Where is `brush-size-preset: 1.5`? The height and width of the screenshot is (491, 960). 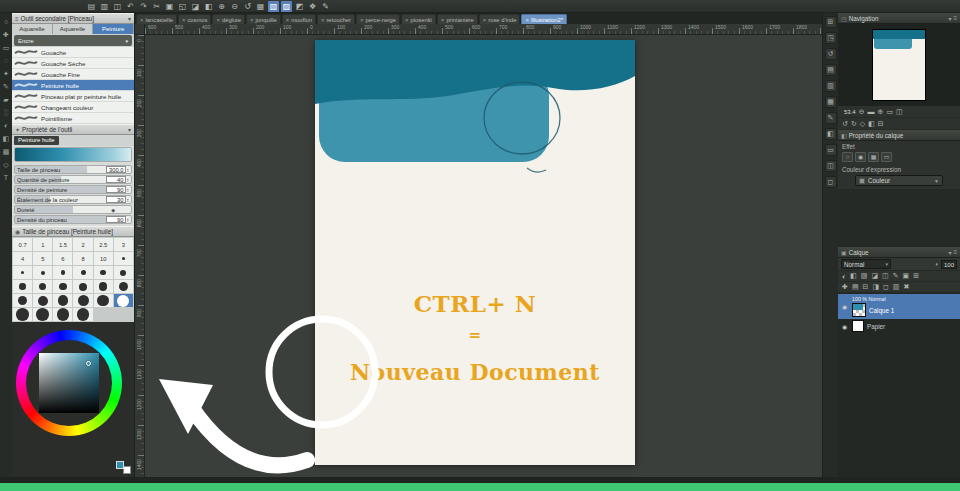 brush-size-preset: 1.5 is located at coordinates (62, 244).